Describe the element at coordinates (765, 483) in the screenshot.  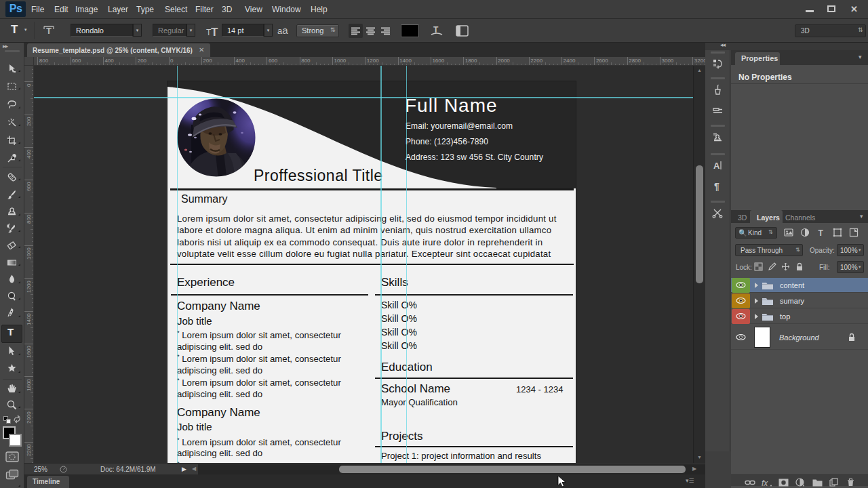
I see `svg-text: fx` at that location.